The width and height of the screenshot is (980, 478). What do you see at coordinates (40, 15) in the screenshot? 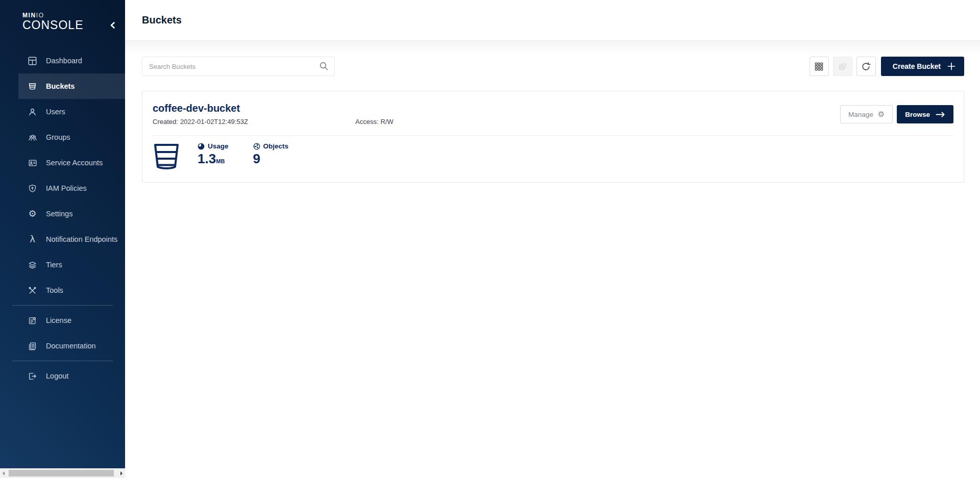
I see `brand-io: IO` at bounding box center [40, 15].